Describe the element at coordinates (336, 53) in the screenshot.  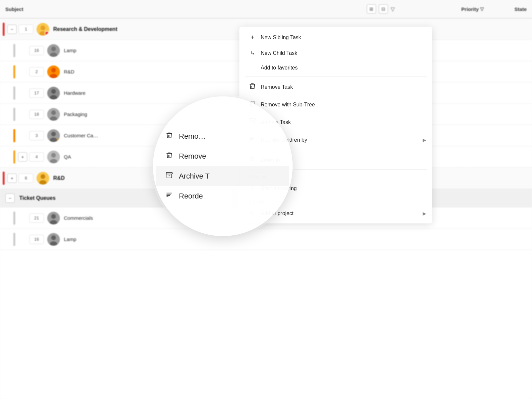
I see `menu-item-new-child: ↳ New Child Task` at that location.